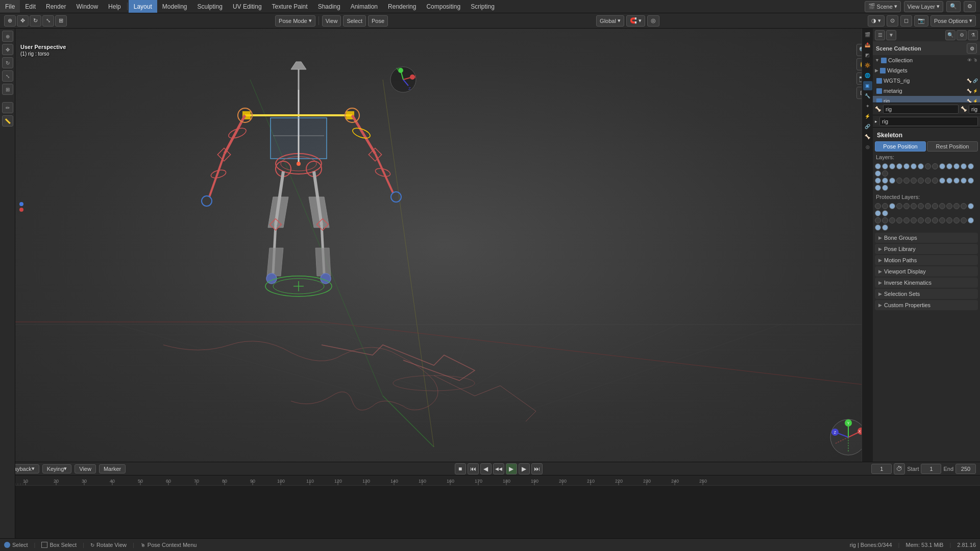 Image resolution: width=980 pixels, height=551 pixels. I want to click on timer-btn: ⏱, so click(899, 469).